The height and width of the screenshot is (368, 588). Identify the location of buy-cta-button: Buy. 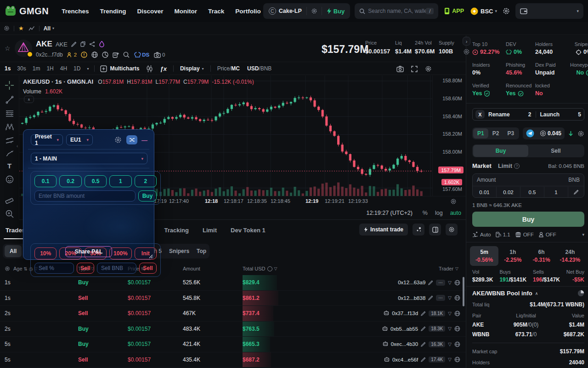
(528, 219).